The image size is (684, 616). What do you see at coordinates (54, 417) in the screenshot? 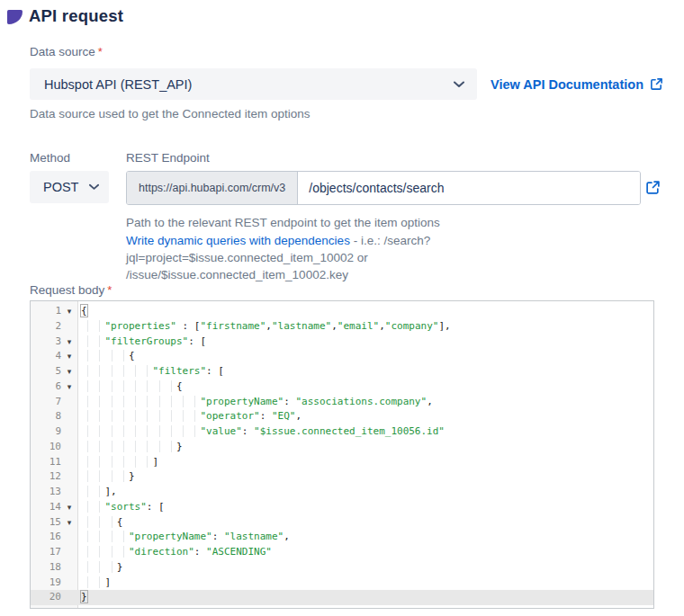
I see `line-number-gutter: 8` at bounding box center [54, 417].